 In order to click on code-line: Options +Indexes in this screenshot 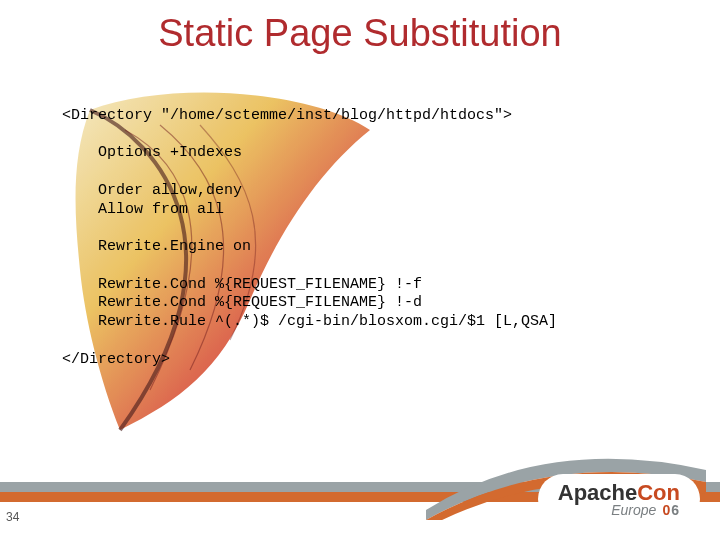, I will do `click(152, 152)`.